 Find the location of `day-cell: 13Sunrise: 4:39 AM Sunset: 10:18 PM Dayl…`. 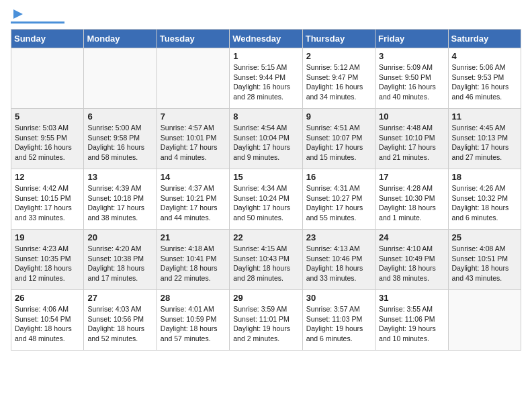

day-cell: 13Sunrise: 4:39 AM Sunset: 10:18 PM Dayl… is located at coordinates (120, 199).